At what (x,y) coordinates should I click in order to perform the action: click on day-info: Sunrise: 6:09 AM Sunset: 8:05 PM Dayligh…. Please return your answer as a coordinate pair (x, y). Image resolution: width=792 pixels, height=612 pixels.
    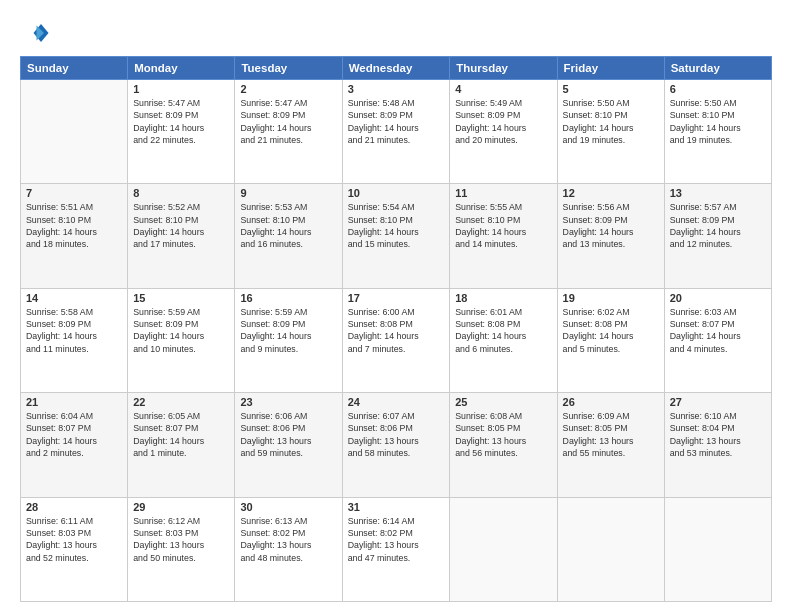
    Looking at the image, I should click on (611, 434).